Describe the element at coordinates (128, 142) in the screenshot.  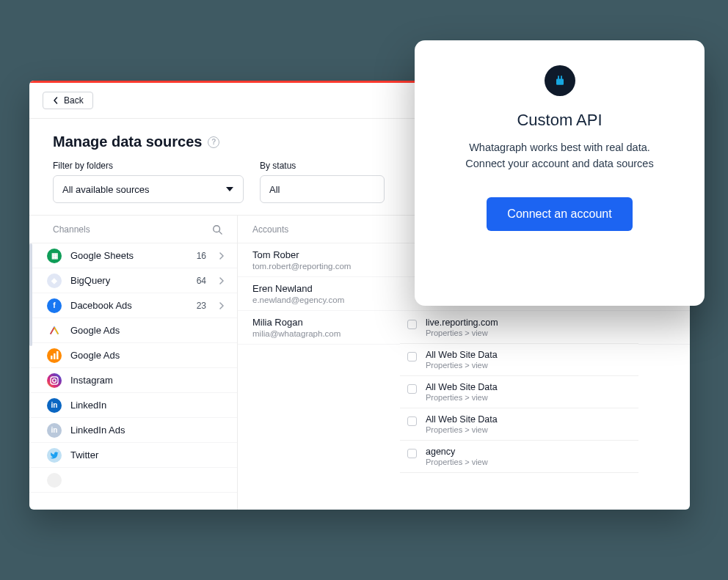
I see `page-title: Manage data sources` at that location.